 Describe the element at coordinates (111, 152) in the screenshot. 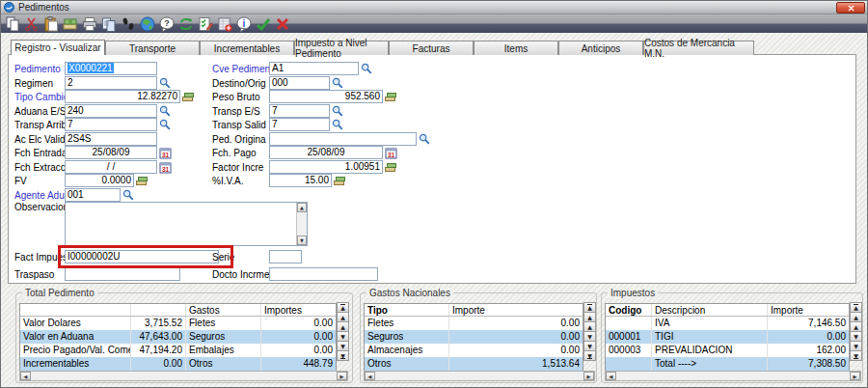

I see `fch-entrada-input: 25/08/09` at that location.